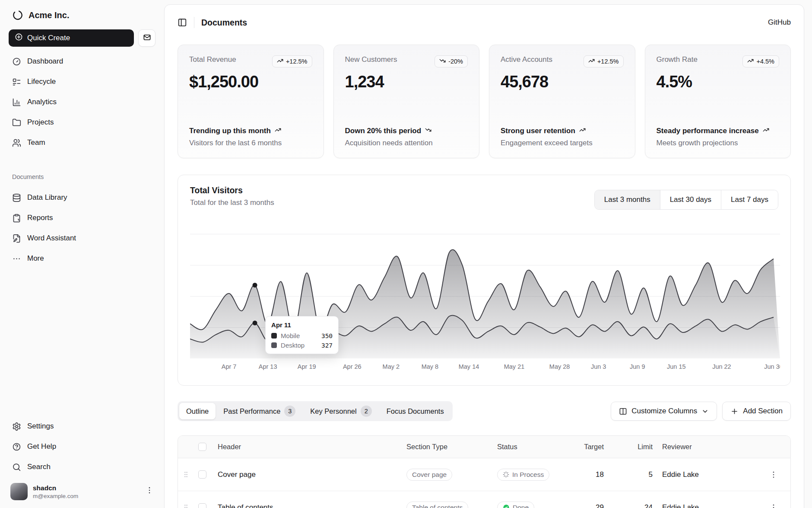  Describe the element at coordinates (40, 218) in the screenshot. I see `sidebar-item-label: Reports` at that location.